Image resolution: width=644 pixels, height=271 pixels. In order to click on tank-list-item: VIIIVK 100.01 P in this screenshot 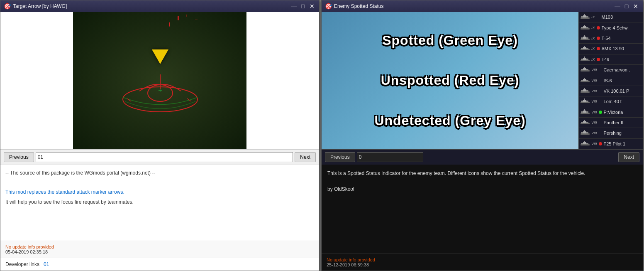, I will do `click(611, 91)`.